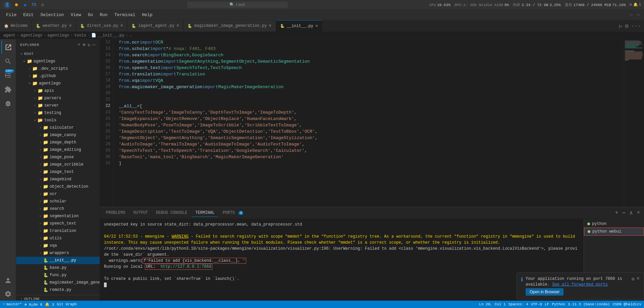 Image resolution: width=644 pixels, height=308 pixels. I want to click on more-actions-btn: ···, so click(636, 26).